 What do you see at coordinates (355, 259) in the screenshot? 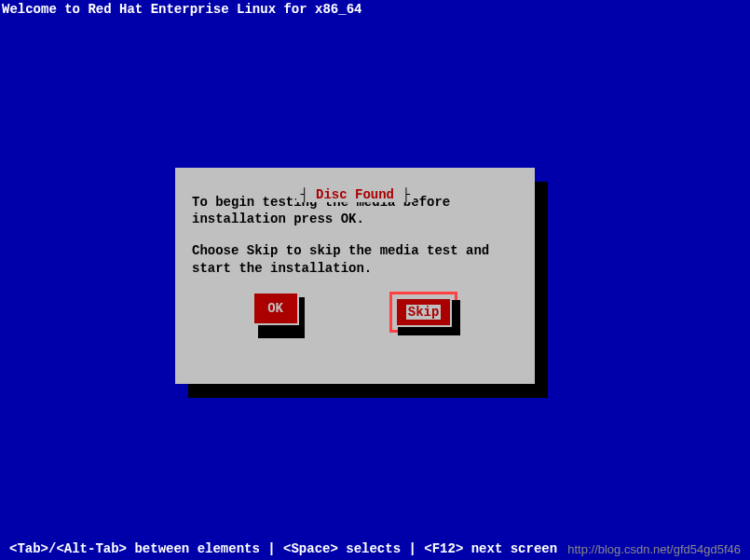
I see `dialog-text-line2: Choose Skip to skip the media test and s…` at bounding box center [355, 259].